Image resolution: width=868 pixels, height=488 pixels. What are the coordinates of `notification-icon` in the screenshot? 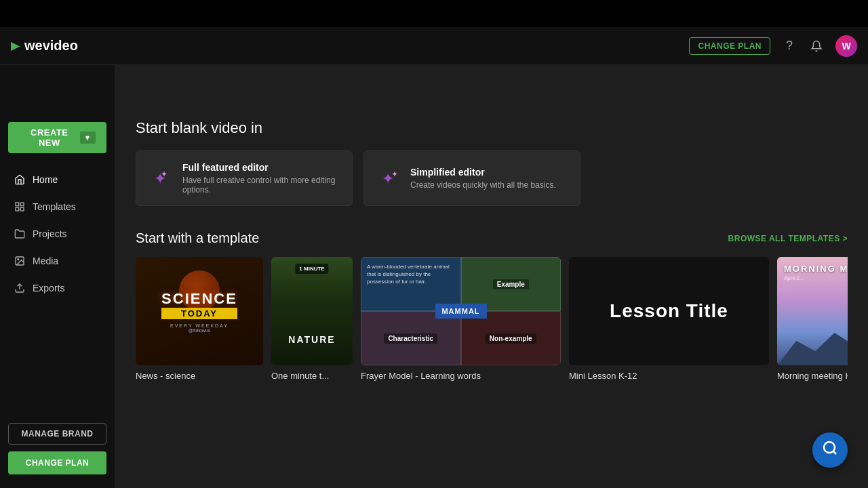 It's located at (816, 46).